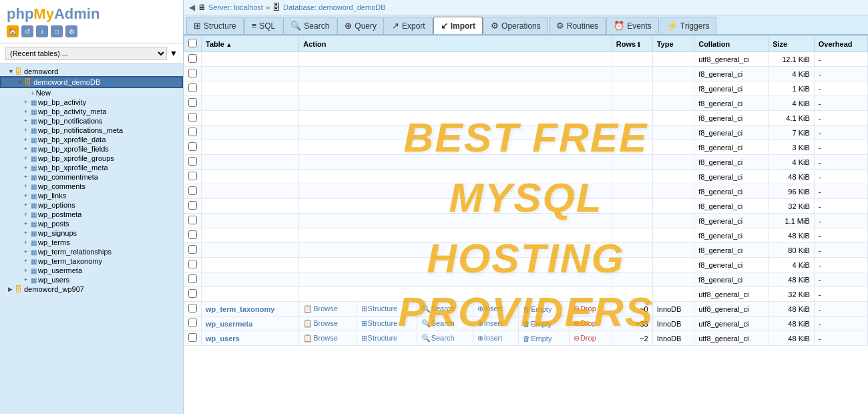 Image resolution: width=868 pixels, height=414 pixels. I want to click on tree-item-wp_links: + ▦ wp_links, so click(91, 196).